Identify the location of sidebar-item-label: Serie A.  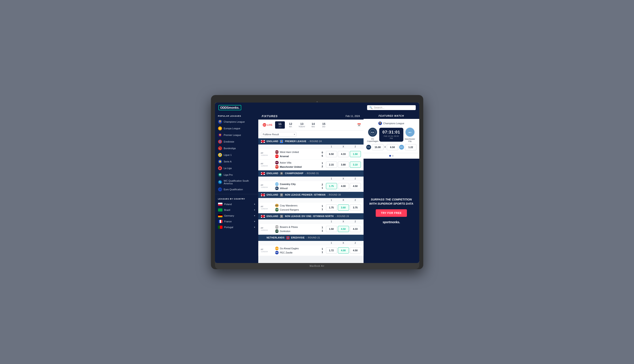
(228, 162).